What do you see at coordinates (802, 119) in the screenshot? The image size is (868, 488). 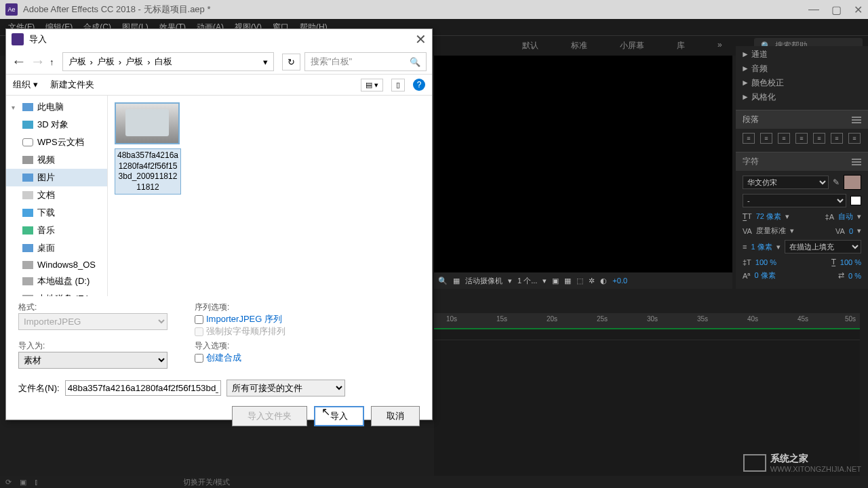 I see `paragraph-panel-header: 段落` at bounding box center [802, 119].